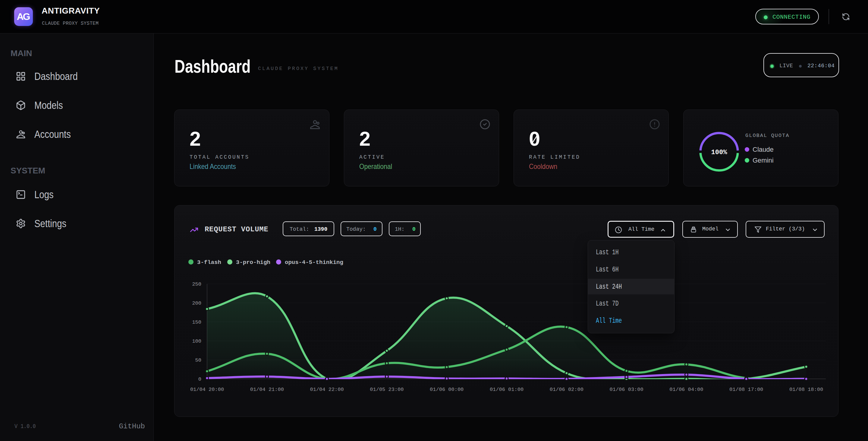  What do you see at coordinates (267, 390) in the screenshot?
I see `svg-text: 01/04 21:00` at bounding box center [267, 390].